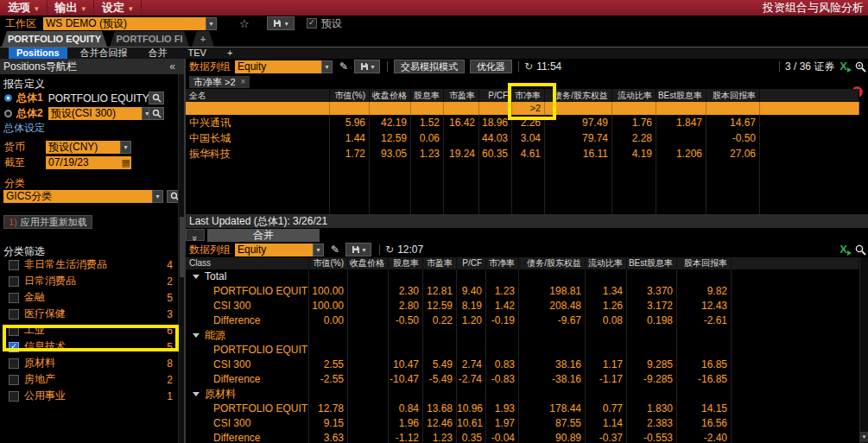 Image resolution: width=868 pixels, height=443 pixels. What do you see at coordinates (71, 8) in the screenshot?
I see `menubar-item: 输出▾` at bounding box center [71, 8].